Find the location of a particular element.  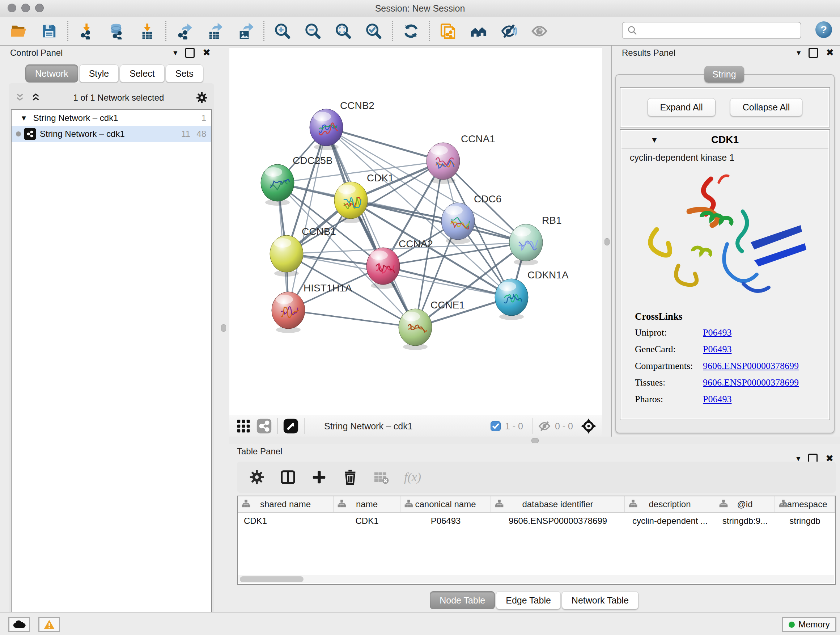

network-node-CCNA2 is located at coordinates (383, 268).